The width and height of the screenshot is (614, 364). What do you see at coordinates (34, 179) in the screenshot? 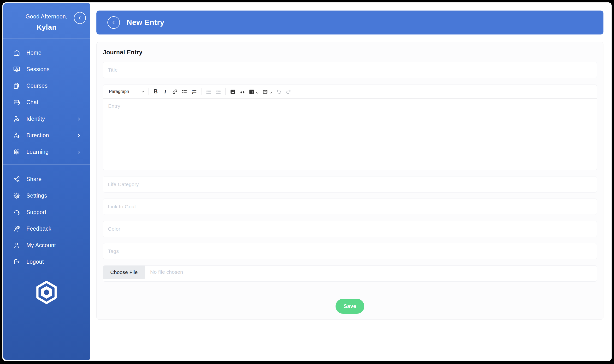
I see `sidebar-item-label: Share` at bounding box center [34, 179].